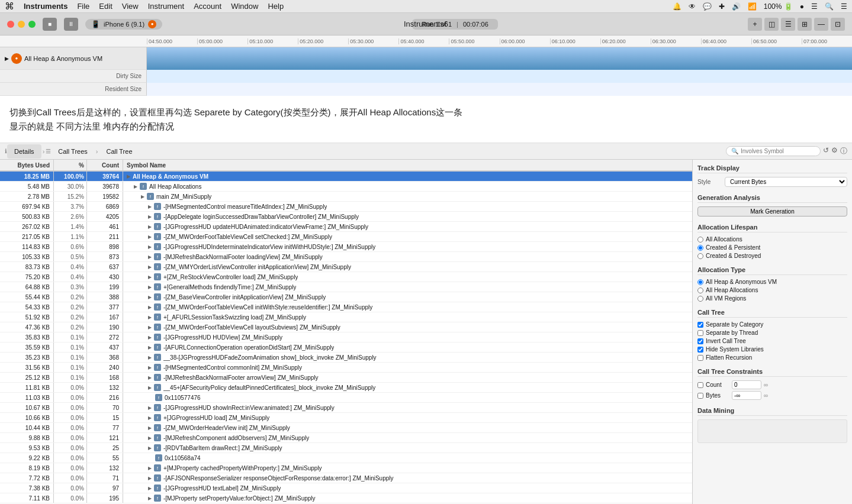 The height and width of the screenshot is (504, 852). I want to click on table-row: 8.19 KB 0.0% 132 ▶ f +[MJProperty cached…, so click(346, 469).